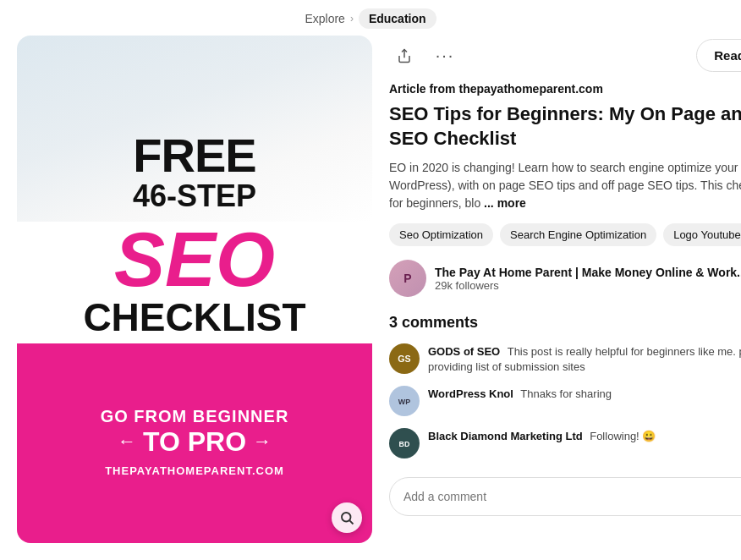 Image resolution: width=741 pixels, height=560 pixels. What do you see at coordinates (195, 442) in the screenshot?
I see `pin-arrow-row: ← TO PRO →` at bounding box center [195, 442].